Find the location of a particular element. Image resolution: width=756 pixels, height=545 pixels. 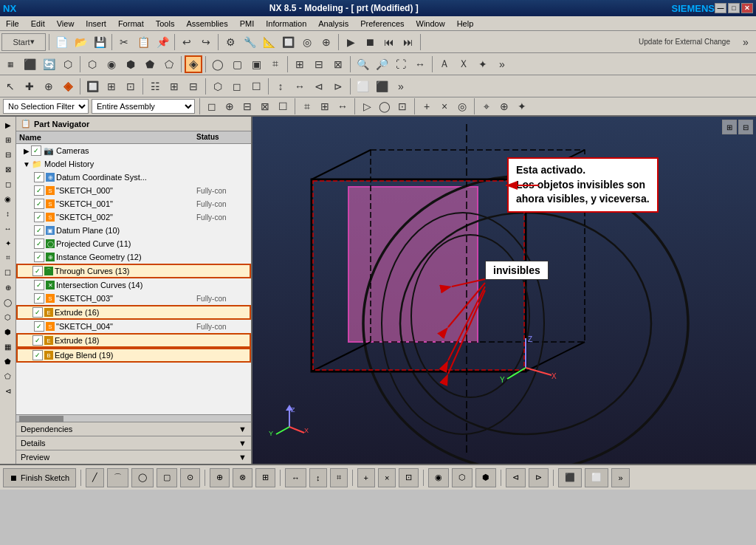

menu-analysis: Analysis is located at coordinates (334, 24).